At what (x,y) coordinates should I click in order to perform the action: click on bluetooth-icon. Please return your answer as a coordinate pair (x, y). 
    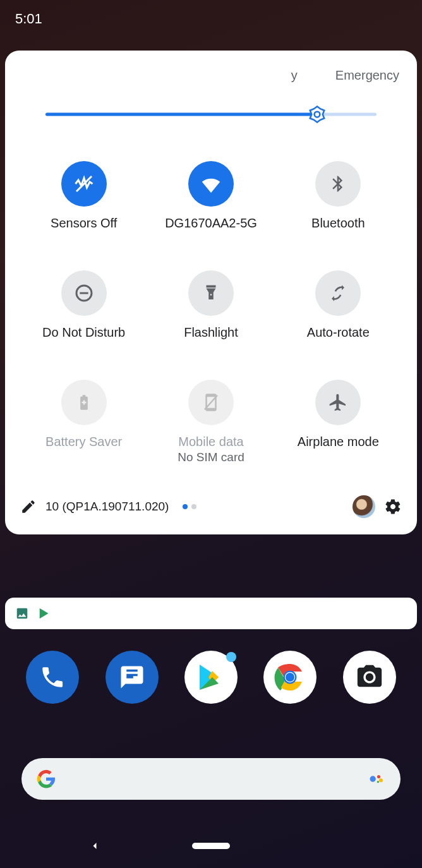
    Looking at the image, I should click on (338, 184).